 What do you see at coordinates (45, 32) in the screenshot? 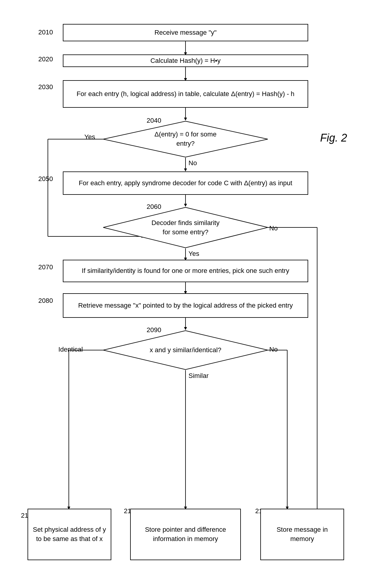
I see `label-2010: 2010` at bounding box center [45, 32].